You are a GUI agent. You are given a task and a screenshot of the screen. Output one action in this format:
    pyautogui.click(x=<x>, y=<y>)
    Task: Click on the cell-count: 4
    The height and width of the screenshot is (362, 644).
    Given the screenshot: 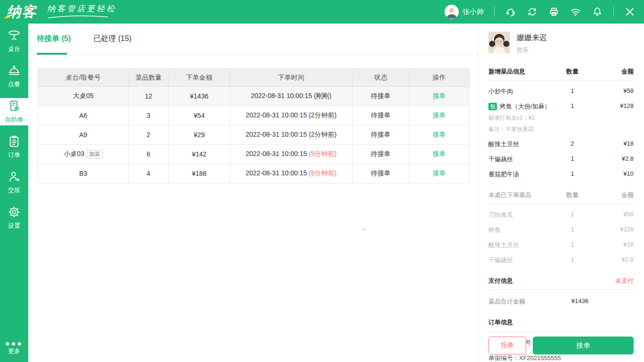 What is the action you would take?
    pyautogui.click(x=149, y=173)
    